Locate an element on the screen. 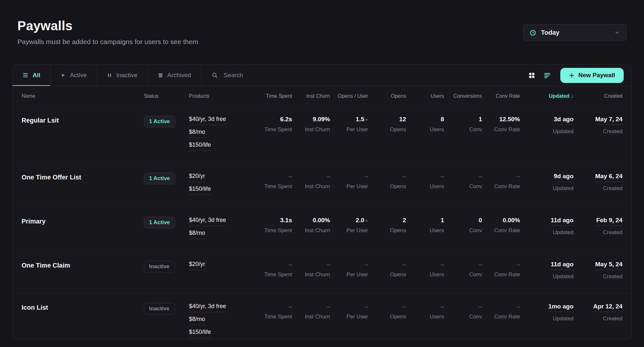  created-value: May 5, 24 is located at coordinates (609, 265).